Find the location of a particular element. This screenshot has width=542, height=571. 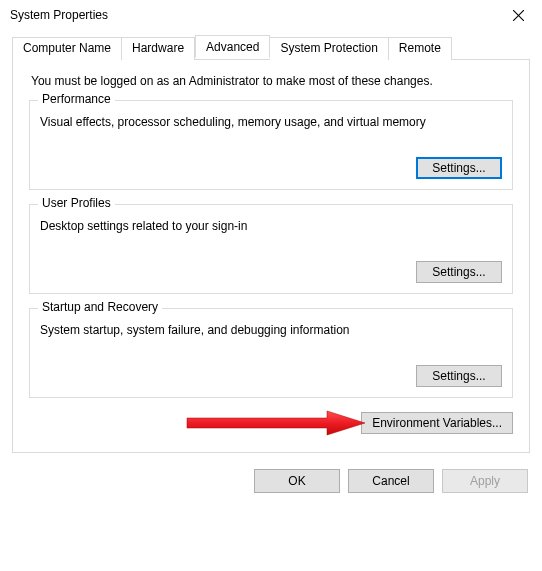

group-performance: Performance Visual effects, processor sc… is located at coordinates (271, 145).